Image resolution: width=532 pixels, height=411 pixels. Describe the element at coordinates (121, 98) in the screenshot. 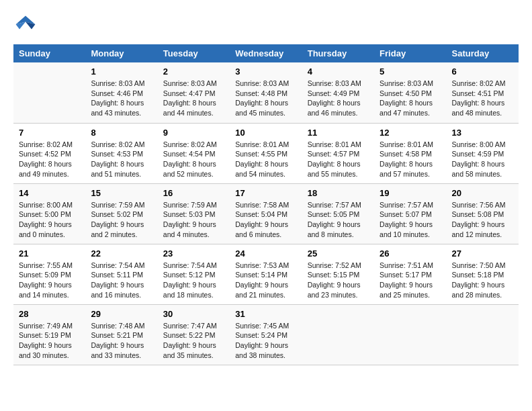

I see `day-info: Sunrise: 8:03 AMSunset: 4:46 PMDaylight:…` at that location.